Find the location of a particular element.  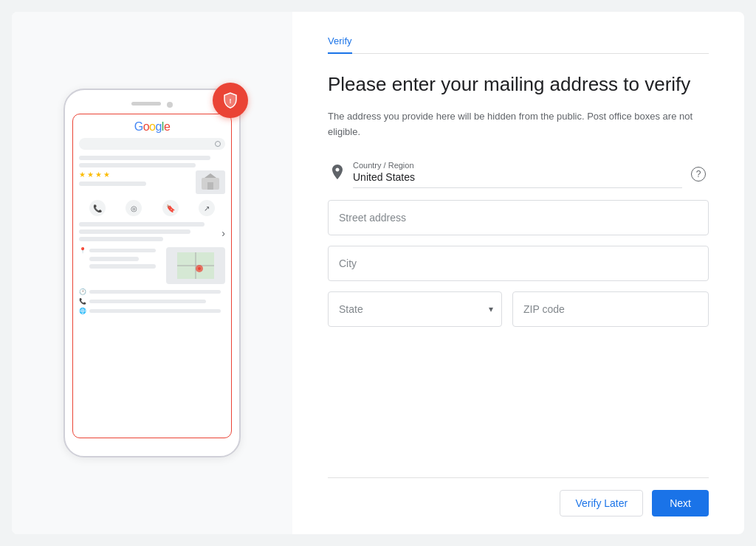

country-region-field: Country / Region United States is located at coordinates (518, 174).